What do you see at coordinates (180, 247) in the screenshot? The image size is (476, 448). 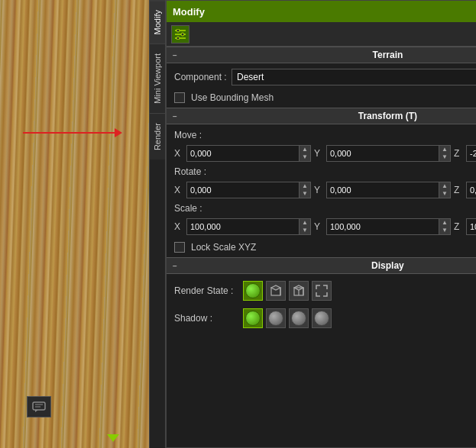 I see `lock-scale-checkbox` at bounding box center [180, 247].